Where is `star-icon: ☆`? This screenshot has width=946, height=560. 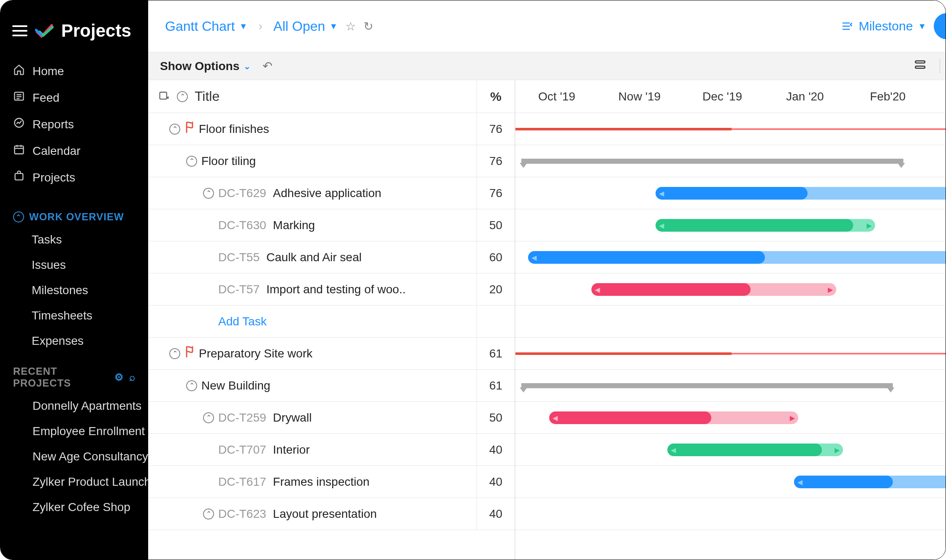
star-icon: ☆ is located at coordinates (350, 26).